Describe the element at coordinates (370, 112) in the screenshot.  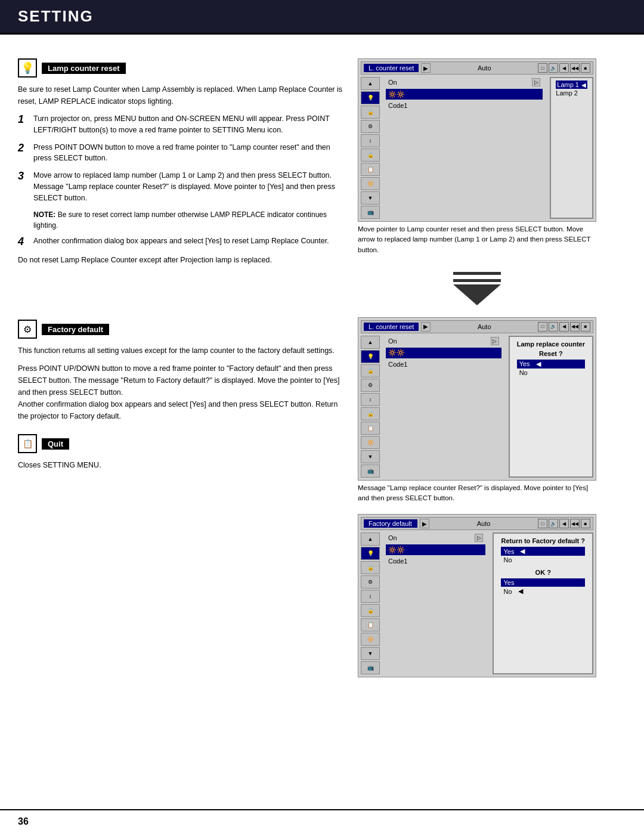
I see `sidebar-item-3: 🔒` at that location.